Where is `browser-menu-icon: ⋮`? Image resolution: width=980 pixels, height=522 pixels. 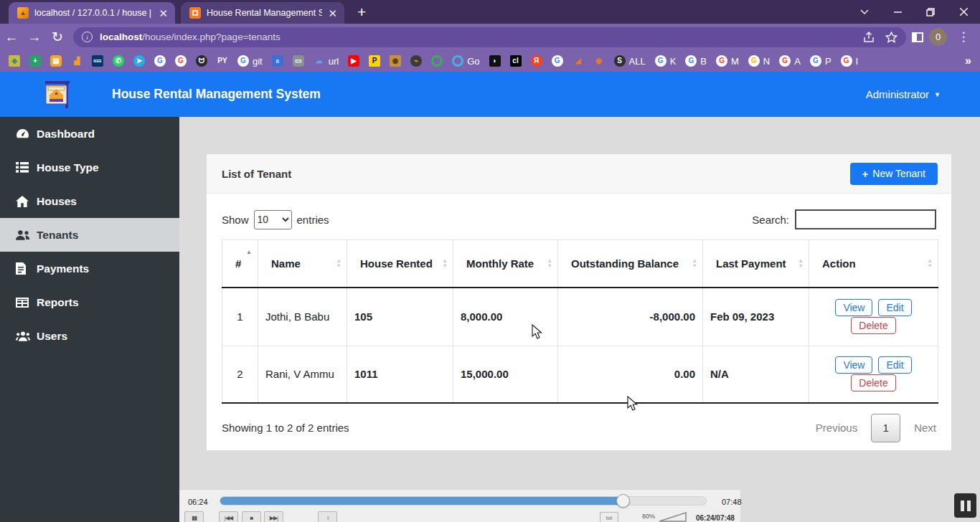
browser-menu-icon: ⋮ is located at coordinates (963, 37).